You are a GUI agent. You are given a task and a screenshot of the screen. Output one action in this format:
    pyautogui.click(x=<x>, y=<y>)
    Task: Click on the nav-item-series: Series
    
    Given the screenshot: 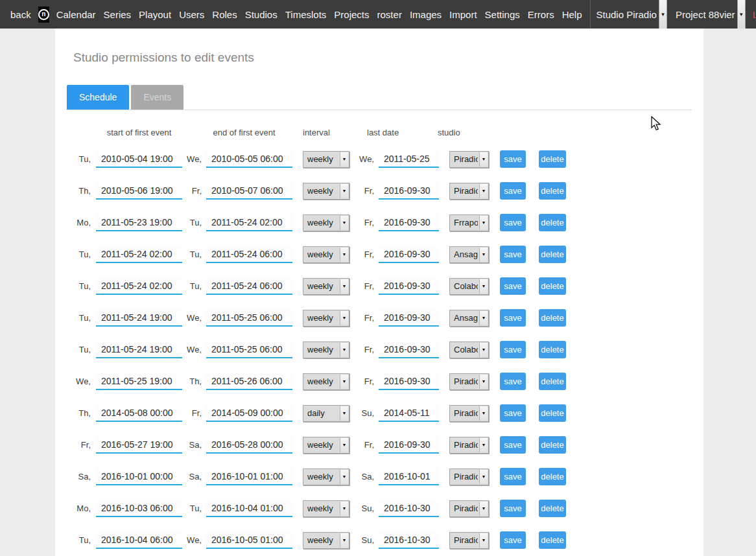 What is the action you would take?
    pyautogui.click(x=118, y=14)
    